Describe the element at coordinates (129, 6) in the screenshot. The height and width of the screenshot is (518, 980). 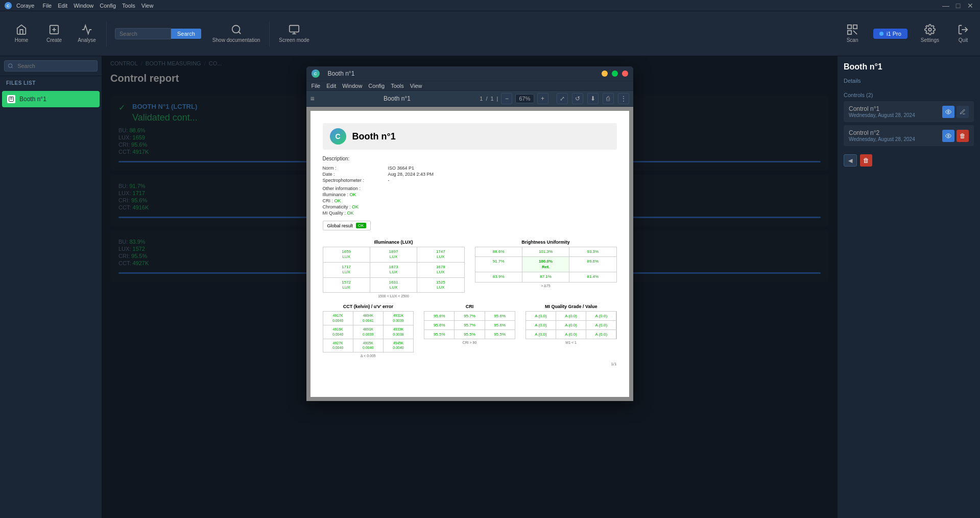
I see `menu-tools: Tools` at that location.